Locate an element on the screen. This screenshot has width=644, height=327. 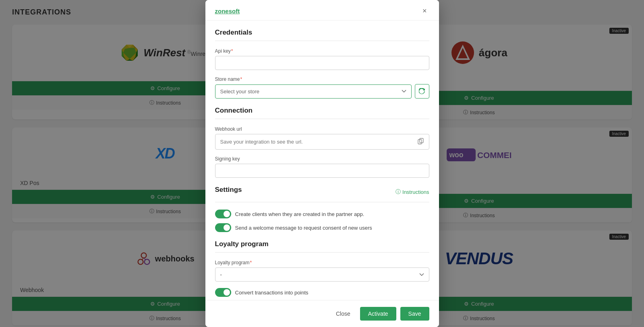
toggle3-slider is located at coordinates (223, 292).